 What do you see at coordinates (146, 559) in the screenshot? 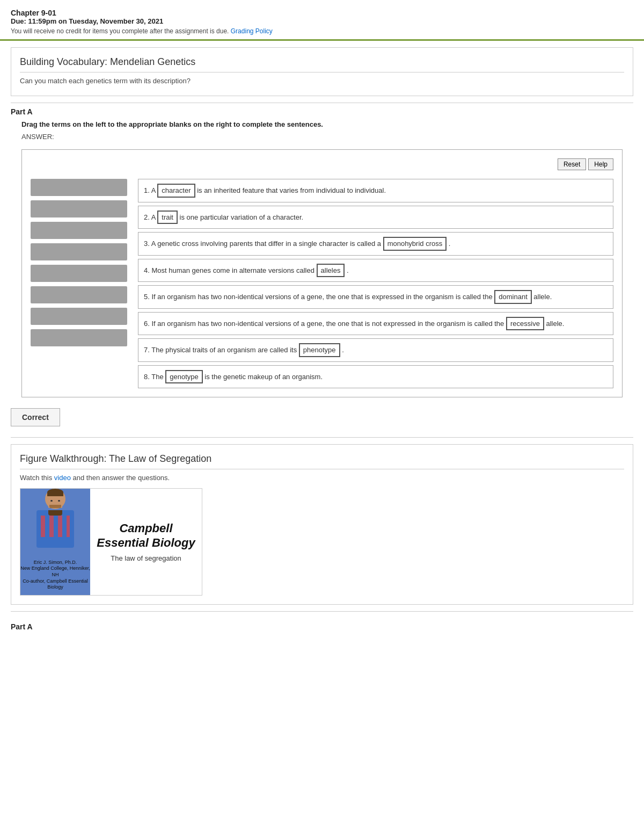
I see `video-subtitle: The law of segregation` at bounding box center [146, 559].